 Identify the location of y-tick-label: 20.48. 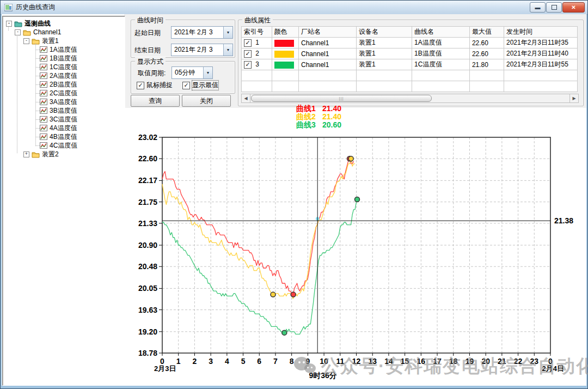
(148, 266).